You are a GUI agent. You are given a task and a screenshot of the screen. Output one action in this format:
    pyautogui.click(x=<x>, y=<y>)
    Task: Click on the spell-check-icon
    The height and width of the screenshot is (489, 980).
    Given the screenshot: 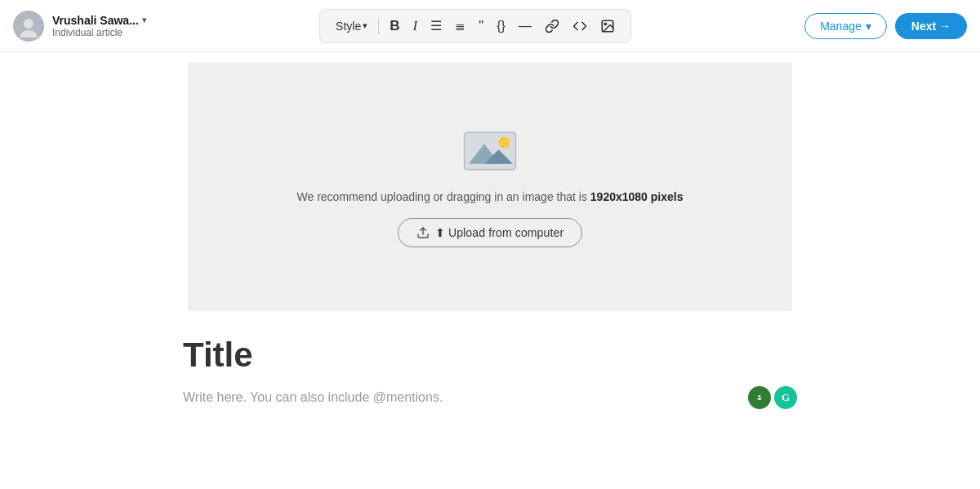 What is the action you would take?
    pyautogui.click(x=760, y=398)
    